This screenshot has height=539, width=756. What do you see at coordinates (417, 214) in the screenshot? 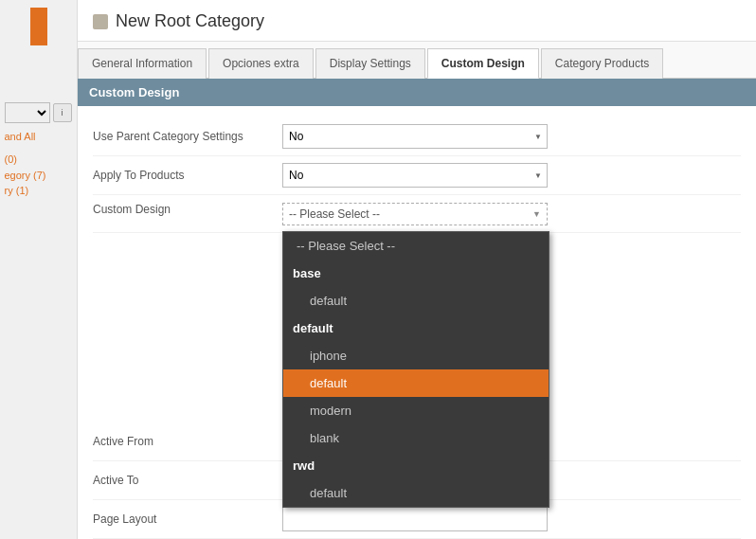
I see `row-custom-design: Custom Design -- Please Select -- ▼ -- P…` at bounding box center [417, 214].